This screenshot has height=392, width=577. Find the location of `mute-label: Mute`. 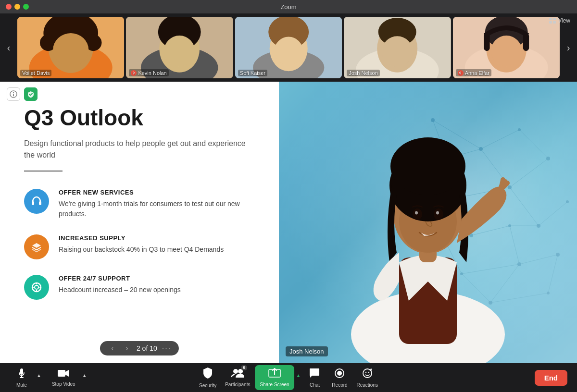

mute-label: Mute is located at coordinates (22, 385).